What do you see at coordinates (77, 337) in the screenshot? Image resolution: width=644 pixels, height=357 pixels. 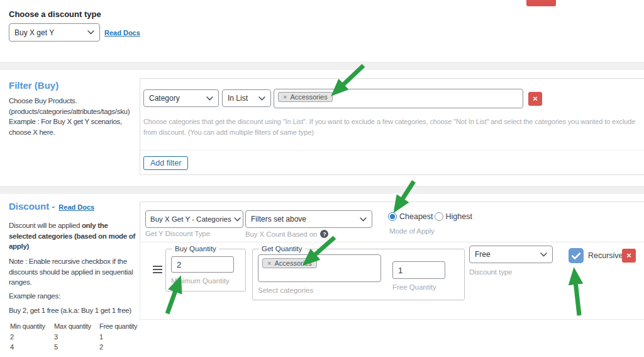 I see `table-cell: 3` at bounding box center [77, 337].